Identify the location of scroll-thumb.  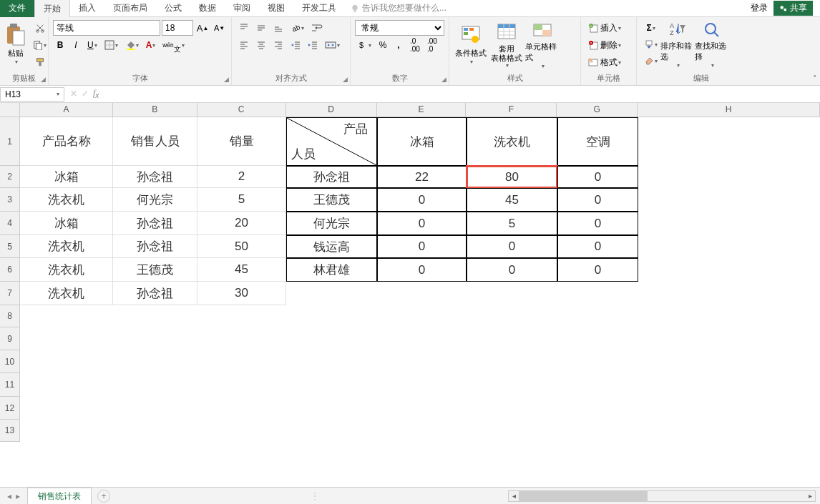
(583, 496).